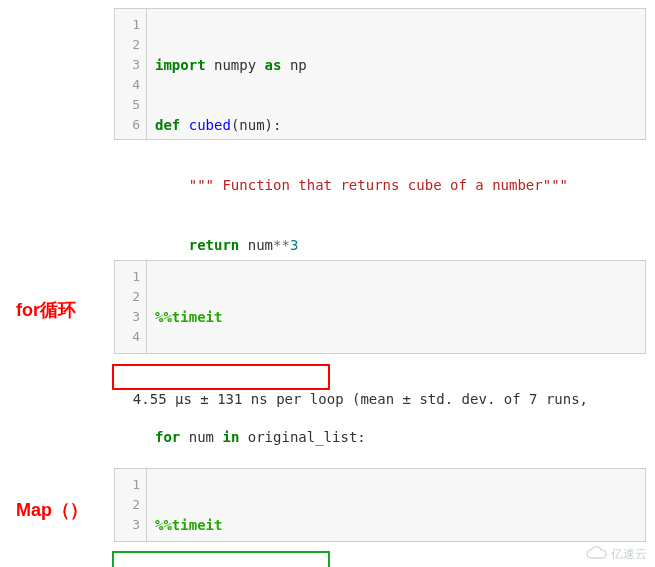  I want to click on cloud-icon, so click(596, 554).